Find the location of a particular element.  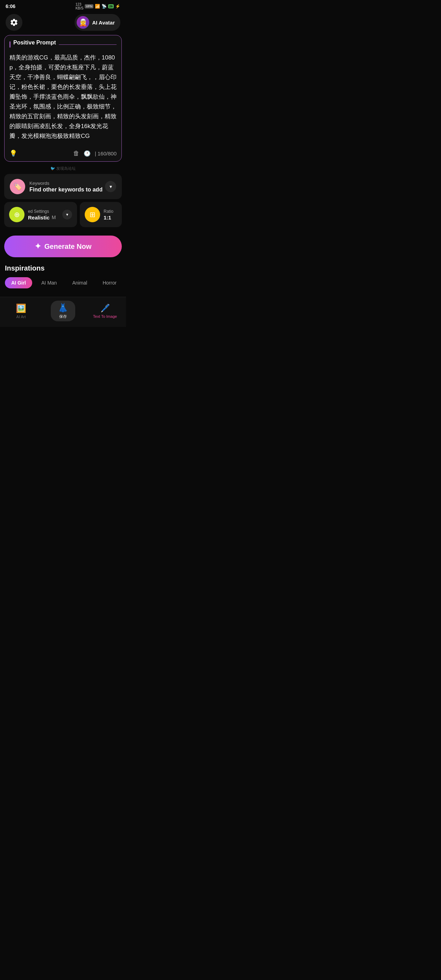

ratio-value: 1:1 is located at coordinates (110, 218).